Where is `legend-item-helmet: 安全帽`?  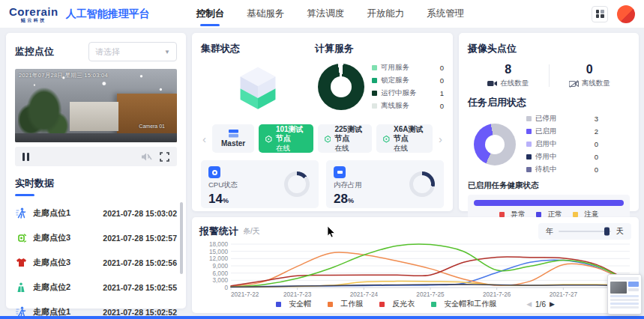
legend-item-helmet: 安全帽 is located at coordinates (294, 304).